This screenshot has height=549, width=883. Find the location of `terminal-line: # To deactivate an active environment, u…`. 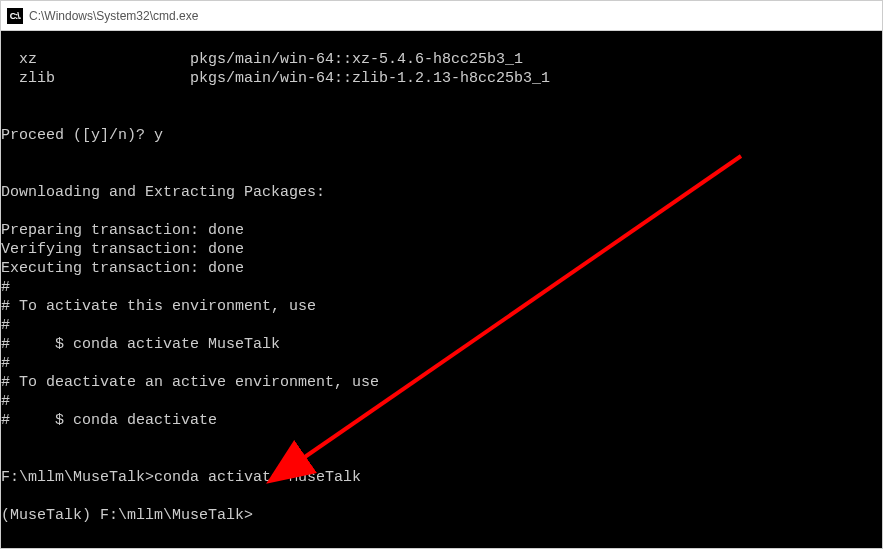

terminal-line: # To deactivate an active environment, u… is located at coordinates (190, 382).